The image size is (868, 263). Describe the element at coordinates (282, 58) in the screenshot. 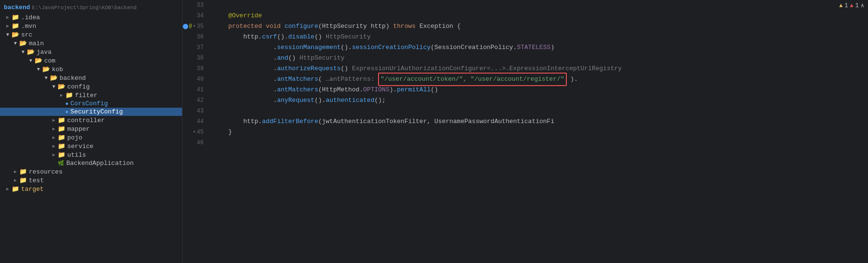

I see `method-and: and` at that location.